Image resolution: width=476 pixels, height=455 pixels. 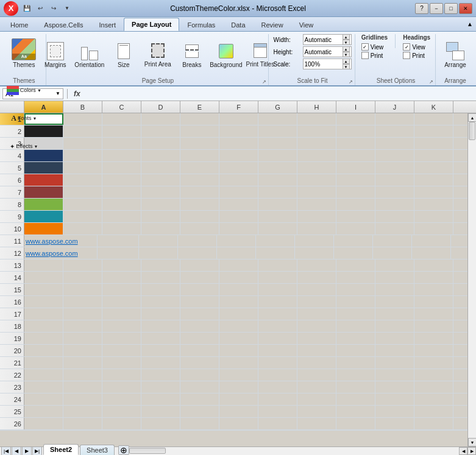 I want to click on sheet-tab-sheet2: Sheet2, so click(x=61, y=450).